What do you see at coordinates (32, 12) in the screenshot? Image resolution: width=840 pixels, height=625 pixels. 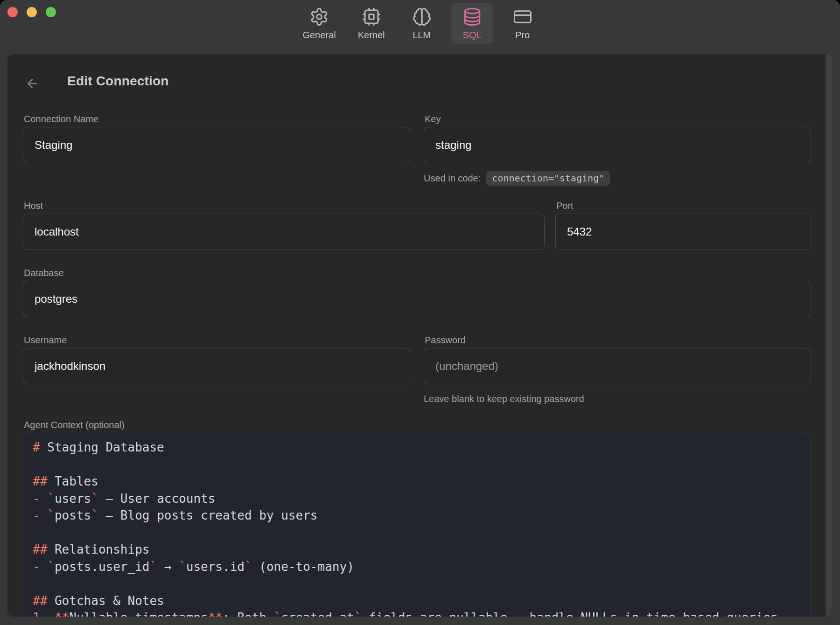 I see `traffic-lights` at bounding box center [32, 12].